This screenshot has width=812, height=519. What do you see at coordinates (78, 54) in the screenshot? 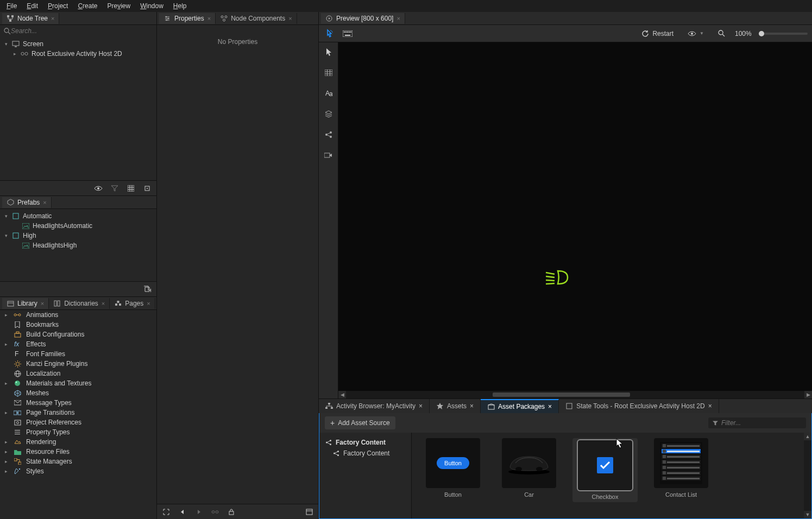
I see `tree-item-root-host: ▸ Root Exclusive Activity Host 2D` at bounding box center [78, 54].